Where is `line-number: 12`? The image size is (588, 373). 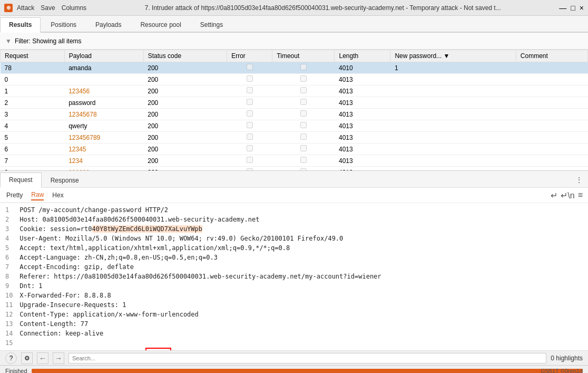
line-number: 12 is located at coordinates (11, 314).